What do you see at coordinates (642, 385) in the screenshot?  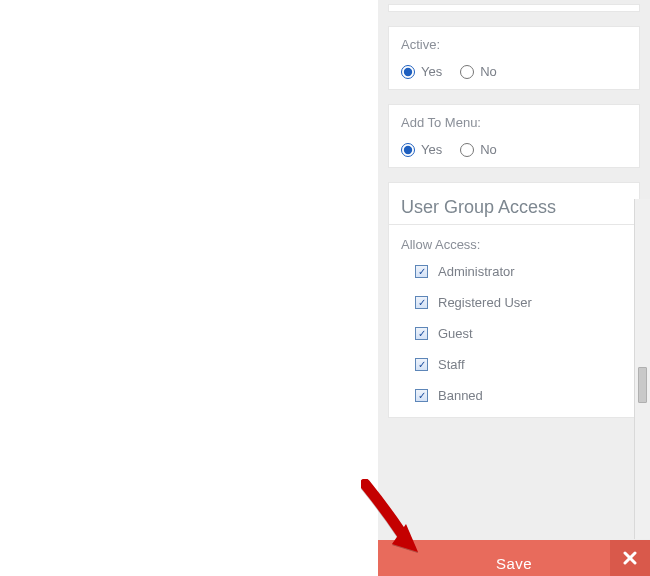 I see `scrollbar-thumb` at bounding box center [642, 385].